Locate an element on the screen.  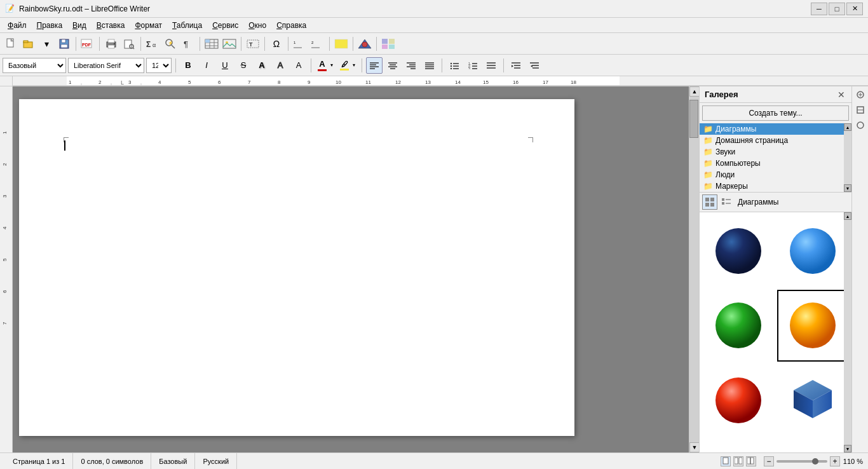
close-button: ✕ is located at coordinates (855, 9).